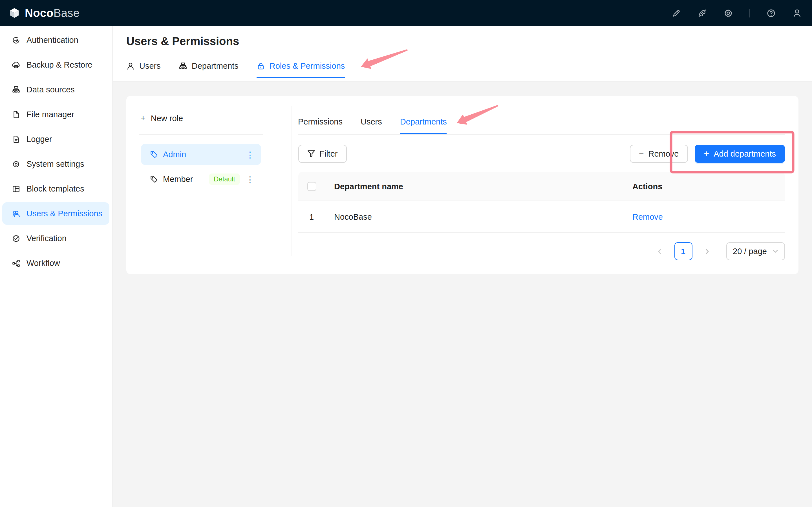 This screenshot has width=812, height=507. Describe the element at coordinates (43, 263) in the screenshot. I see `sidebar-item-label: Workflow` at that location.